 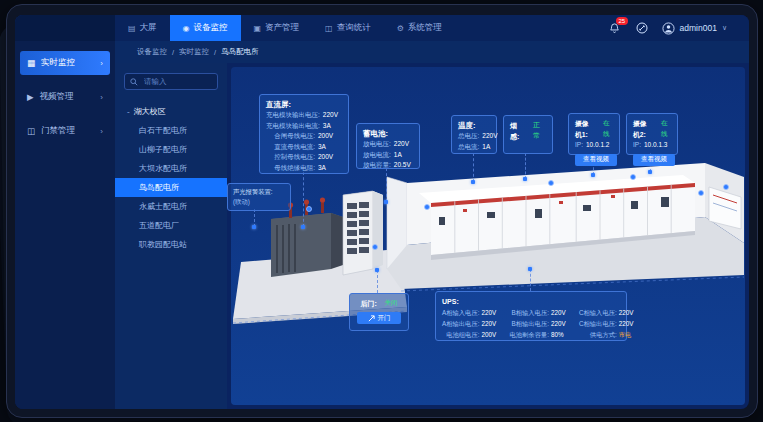 I want to click on dc-panel: 直流屏: 充电模块输出电压:220V 充电模块输出电流:3A 合闸母线电压:20…, so click(x=304, y=134).